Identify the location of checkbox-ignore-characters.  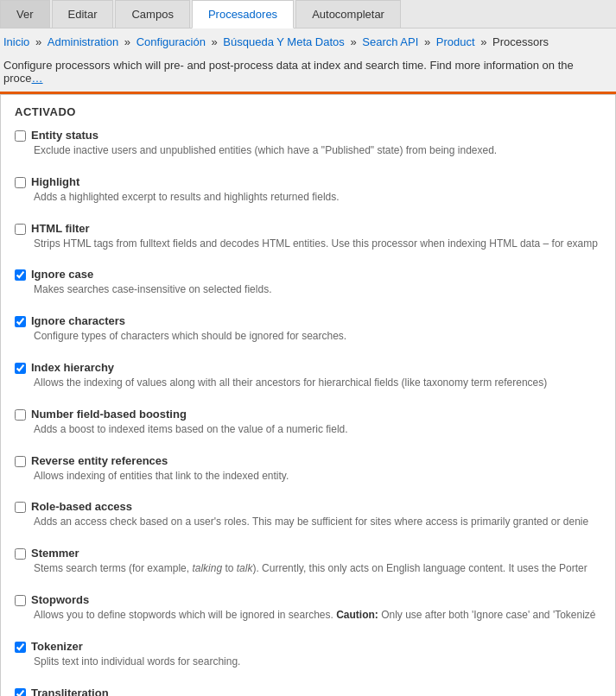
(21, 321).